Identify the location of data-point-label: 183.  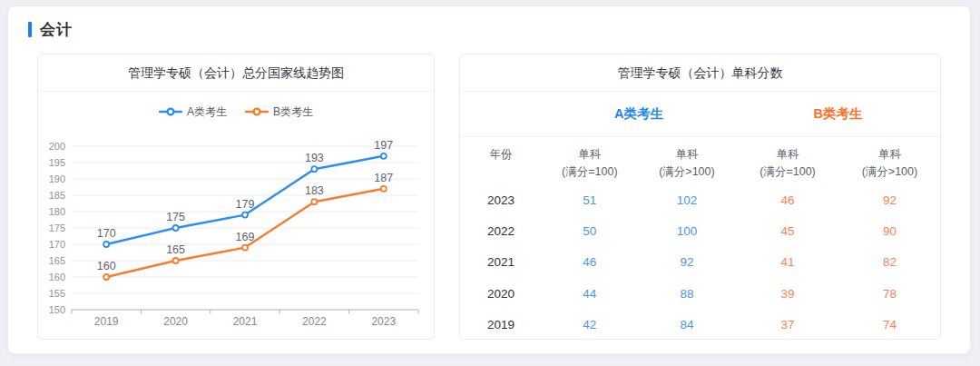
(314, 191).